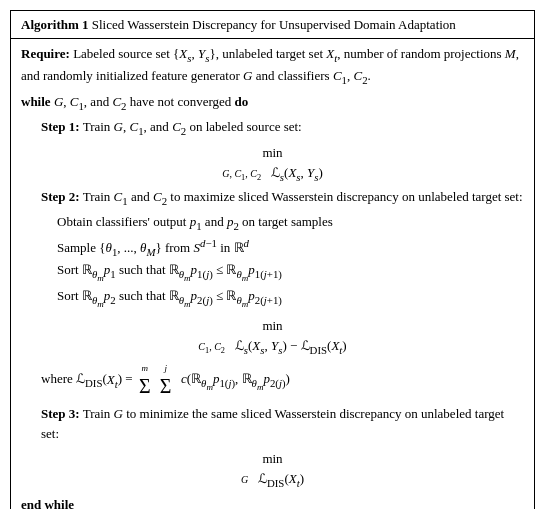 The height and width of the screenshot is (509, 545). Describe the element at coordinates (272, 198) in the screenshot. I see `step2-section: Step 2: Train C1 and C2 to maximize slic…` at that location.